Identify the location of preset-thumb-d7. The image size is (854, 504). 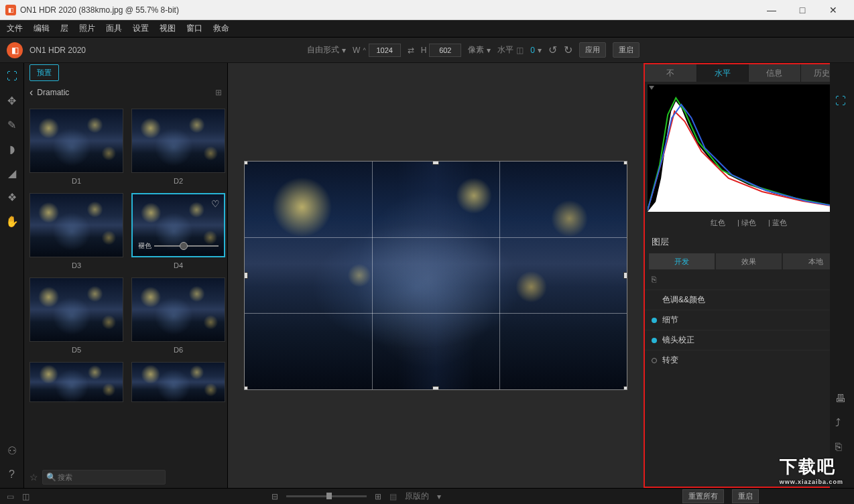
(76, 382).